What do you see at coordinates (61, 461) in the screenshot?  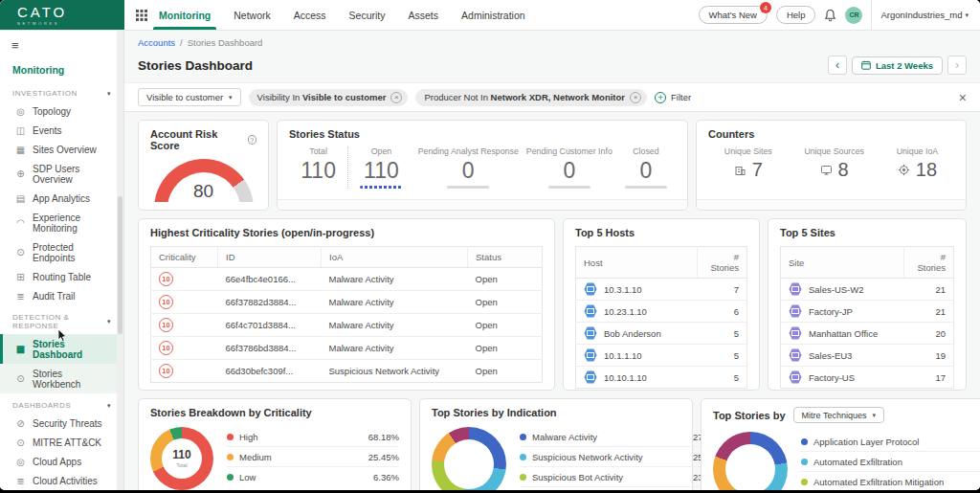 I see `sidebar-item-cloud-apps: ◎Cloud Apps` at bounding box center [61, 461].